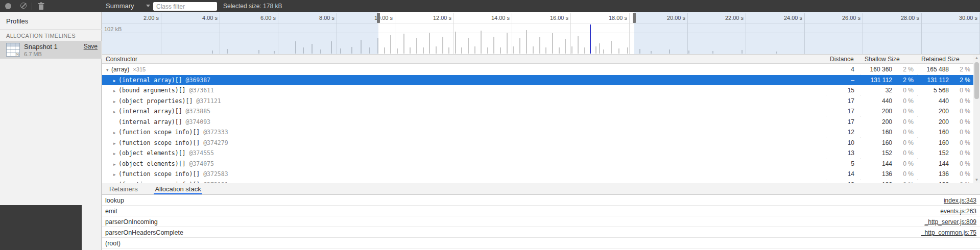 The width and height of the screenshot is (980, 250). What do you see at coordinates (442, 18) in the screenshot?
I see `ruler-tick-label: 12.00 s` at bounding box center [442, 18].